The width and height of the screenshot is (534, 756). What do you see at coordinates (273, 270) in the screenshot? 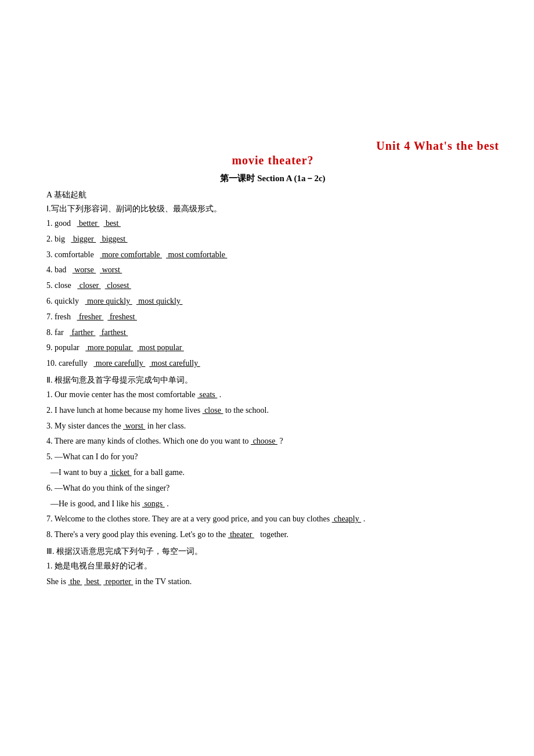
I see `list-item: 4. bad worse worst` at bounding box center [273, 270].